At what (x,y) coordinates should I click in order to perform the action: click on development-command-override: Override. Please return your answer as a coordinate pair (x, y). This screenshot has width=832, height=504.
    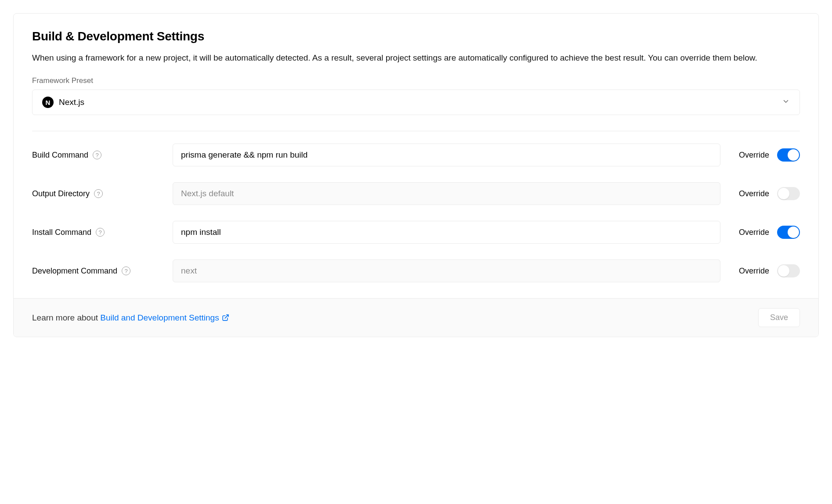
    Looking at the image, I should click on (770, 271).